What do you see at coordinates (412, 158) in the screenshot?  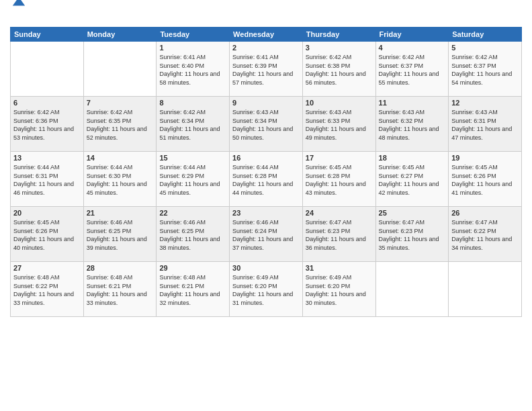 I see `day-number: 18` at bounding box center [412, 158].